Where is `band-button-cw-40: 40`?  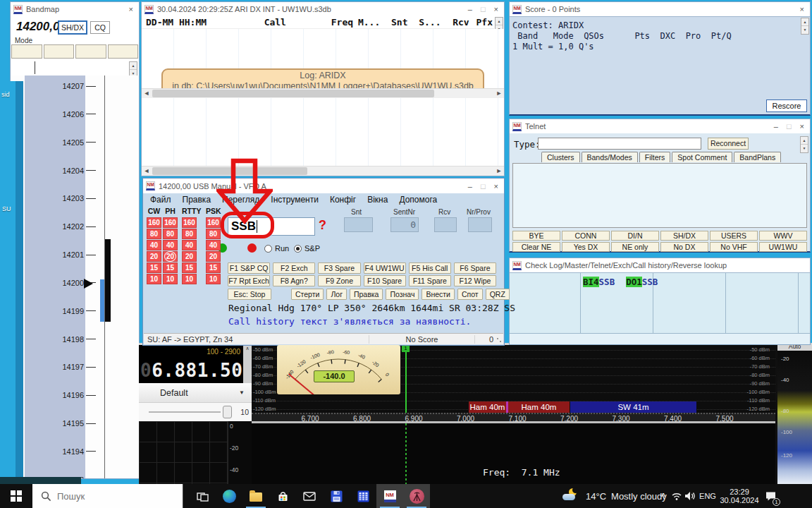
band-button-cw-40: 40 is located at coordinates (154, 246).